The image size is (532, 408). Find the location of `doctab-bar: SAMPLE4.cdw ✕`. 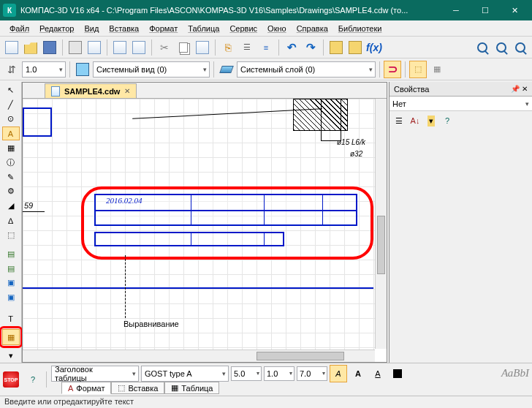

doctab-bar: SAMPLE4.cdw ✕ is located at coordinates (205, 91).